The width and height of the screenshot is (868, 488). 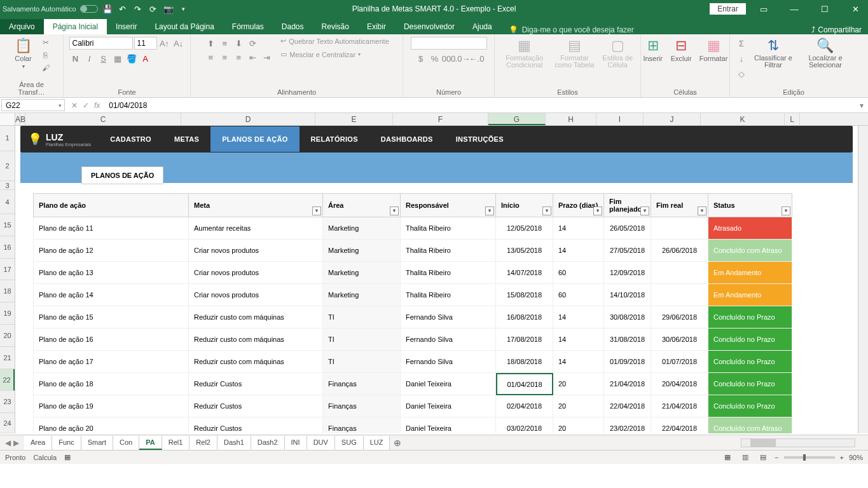 What do you see at coordinates (525, 250) in the screenshot?
I see `cell-inicio: 13/05/2018` at bounding box center [525, 250].